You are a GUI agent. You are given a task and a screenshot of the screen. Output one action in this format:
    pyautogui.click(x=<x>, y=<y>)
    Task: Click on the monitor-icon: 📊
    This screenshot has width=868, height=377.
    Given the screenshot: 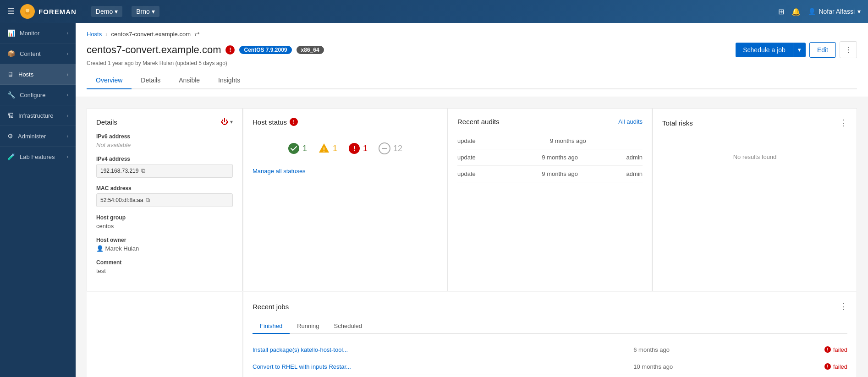 What is the action you would take?
    pyautogui.click(x=11, y=33)
    